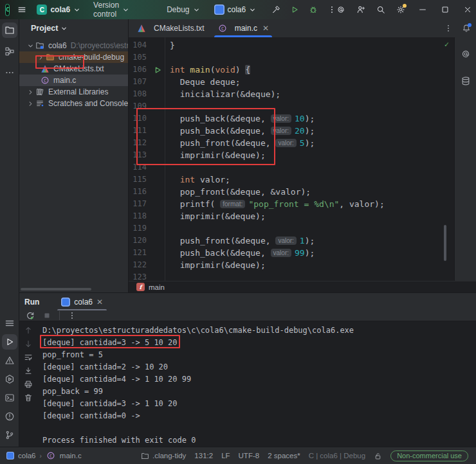  I want to click on tree-item-cola6: cola6D:\proyectos\estructura, so click(73, 46).